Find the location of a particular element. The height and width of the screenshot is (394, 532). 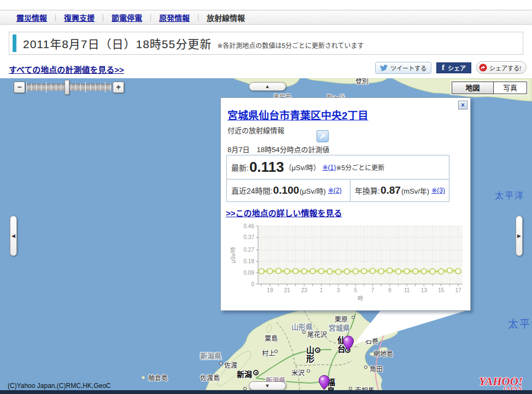

popup-subtitle: 付近の放射線情報 is located at coordinates (346, 130).